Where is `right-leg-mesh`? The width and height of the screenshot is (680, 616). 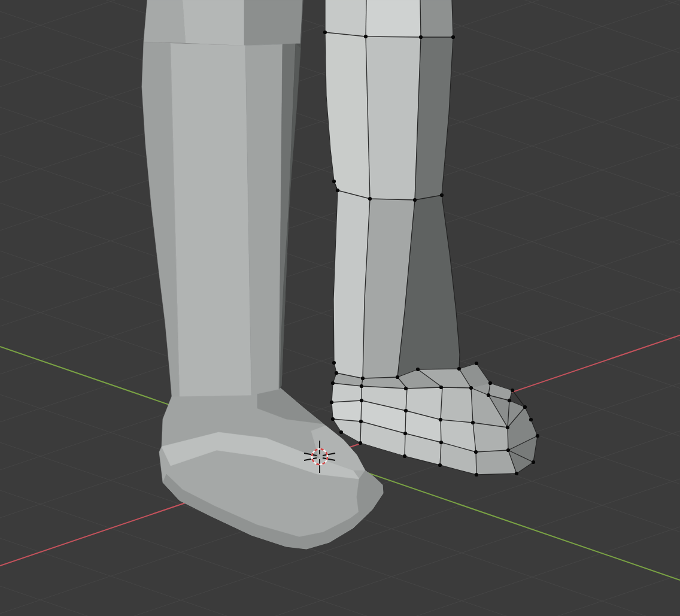
right-leg-mesh is located at coordinates (393, 189).